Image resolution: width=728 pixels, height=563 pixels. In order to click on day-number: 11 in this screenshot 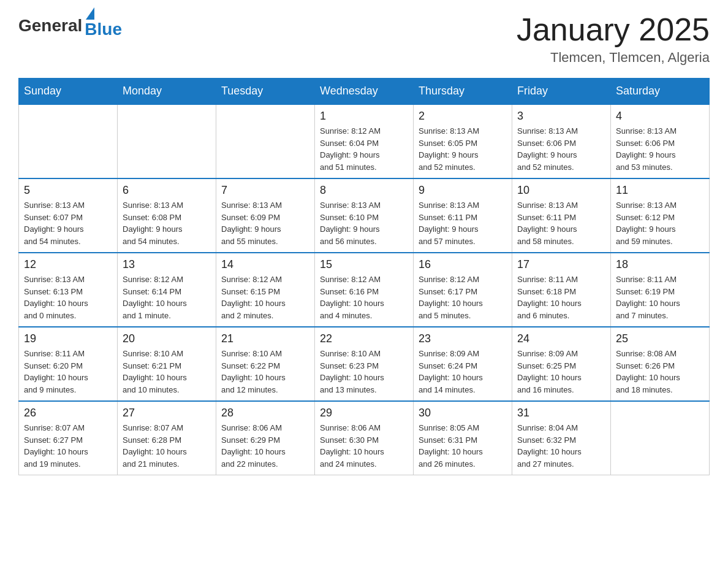, I will do `click(660, 190)`.